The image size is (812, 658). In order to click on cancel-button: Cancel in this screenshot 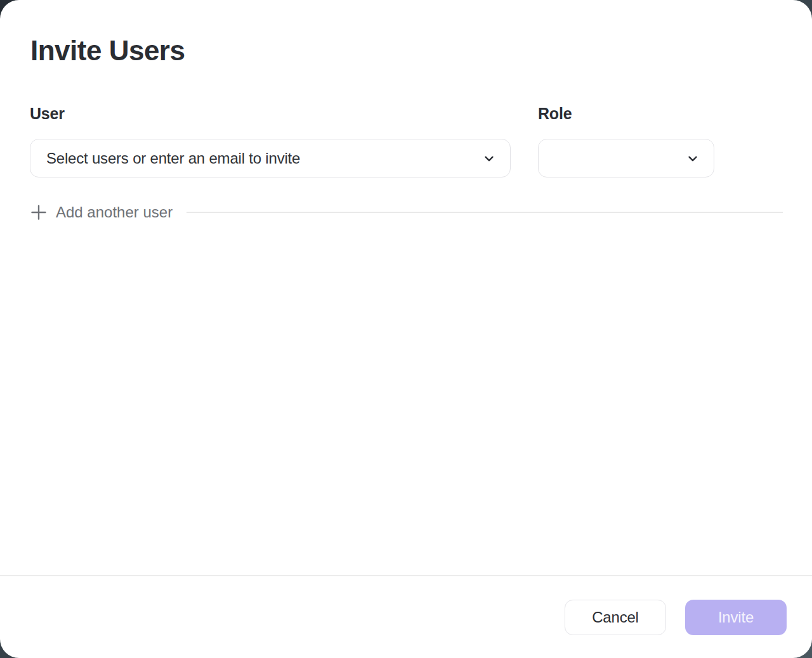, I will do `click(615, 617)`.